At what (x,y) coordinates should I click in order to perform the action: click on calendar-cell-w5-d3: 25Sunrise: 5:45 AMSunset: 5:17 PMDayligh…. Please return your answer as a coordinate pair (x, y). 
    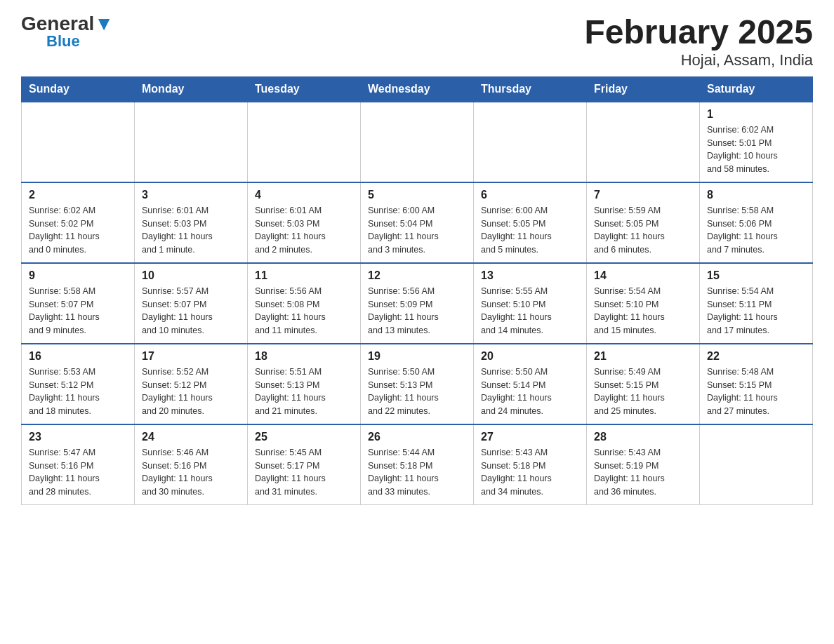
    Looking at the image, I should click on (305, 464).